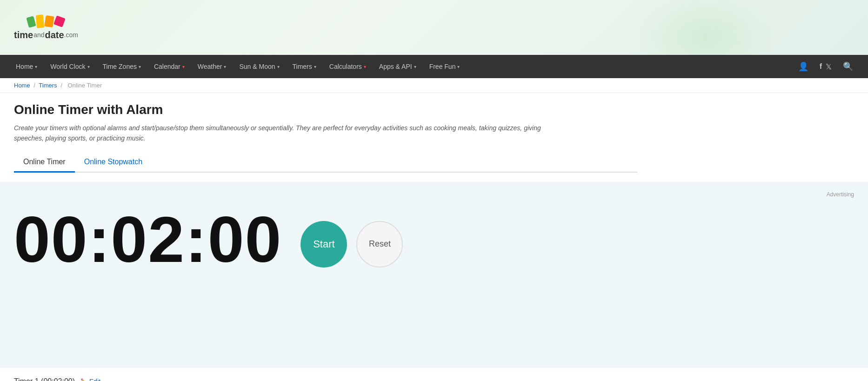  I want to click on nav-calculators: Calculators ▾, so click(348, 67).